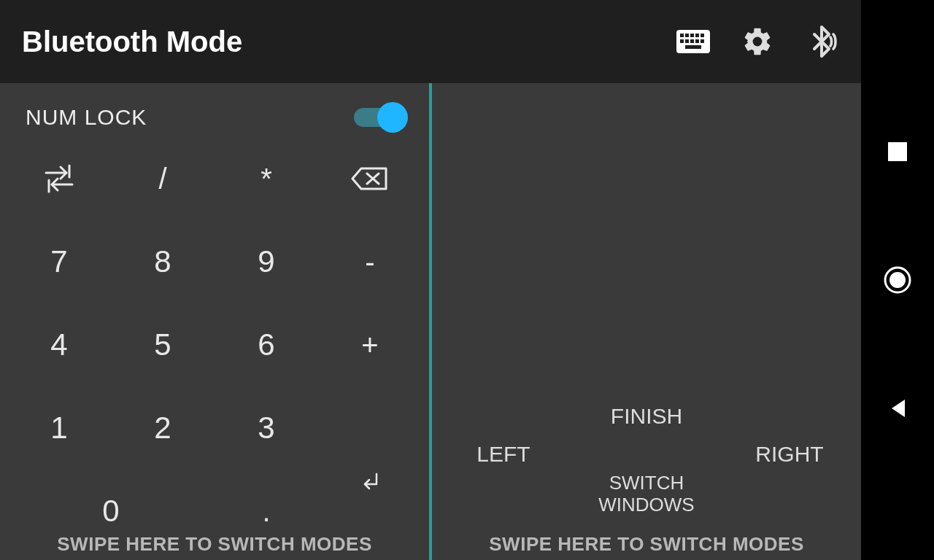  Describe the element at coordinates (215, 544) in the screenshot. I see `swipe-hint-left: SWIPE HERE TO SWITCH MODES` at that location.